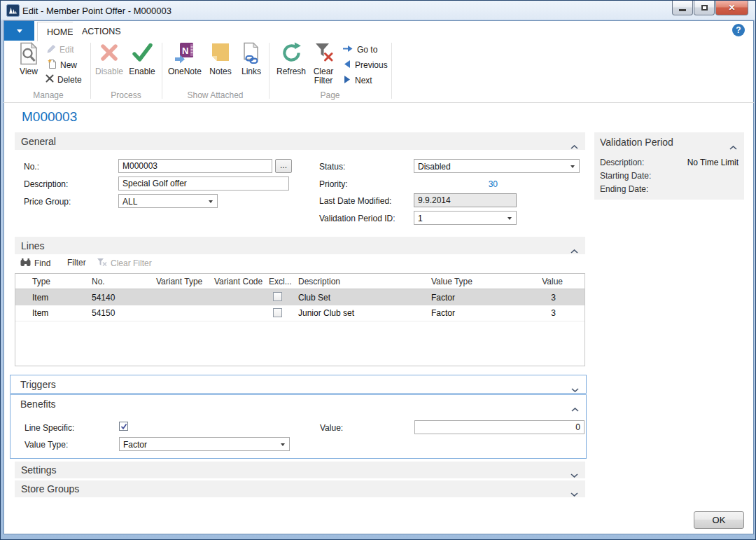 The width and height of the screenshot is (756, 540). What do you see at coordinates (216, 95) in the screenshot?
I see `group-label-show-attached: Show Attached` at bounding box center [216, 95].